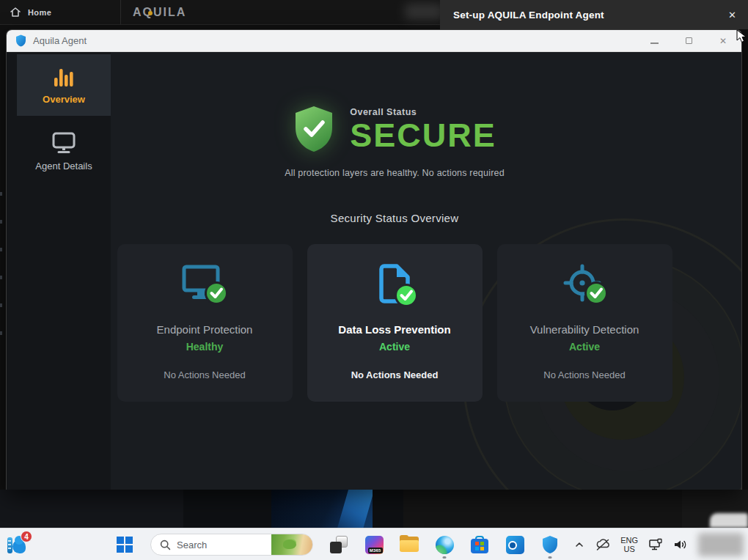 This screenshot has height=560, width=748. What do you see at coordinates (423, 135) in the screenshot?
I see `overall-status-value: SECURE` at bounding box center [423, 135].